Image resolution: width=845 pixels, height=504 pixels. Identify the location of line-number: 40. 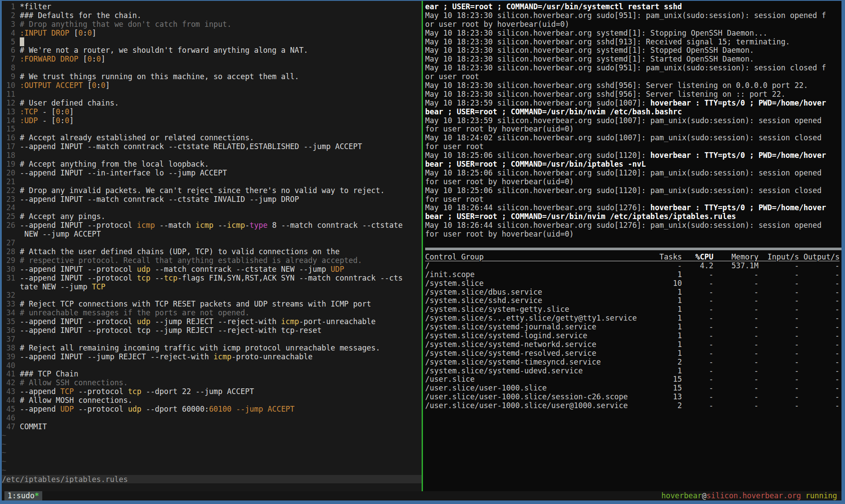
(11, 365).